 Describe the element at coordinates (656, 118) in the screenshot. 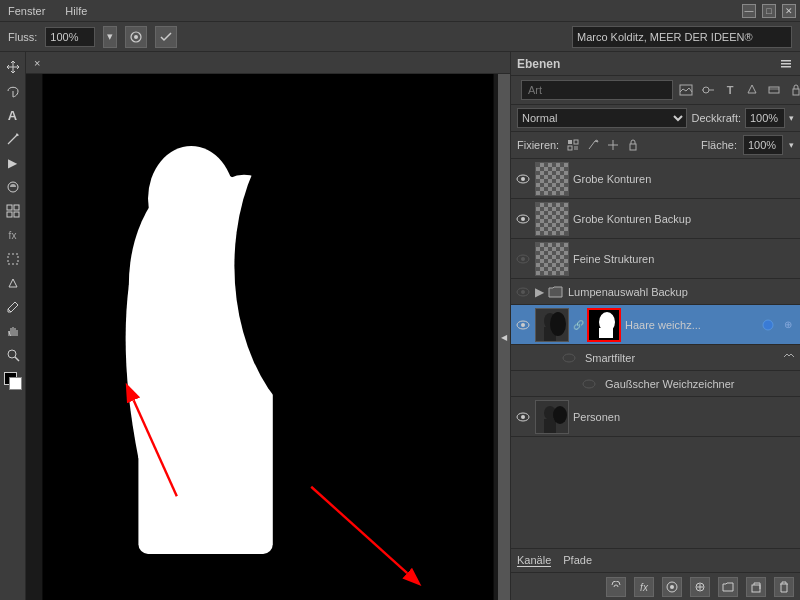

I see `blend-mode-bar: Normal Deckkraft: ▾` at that location.